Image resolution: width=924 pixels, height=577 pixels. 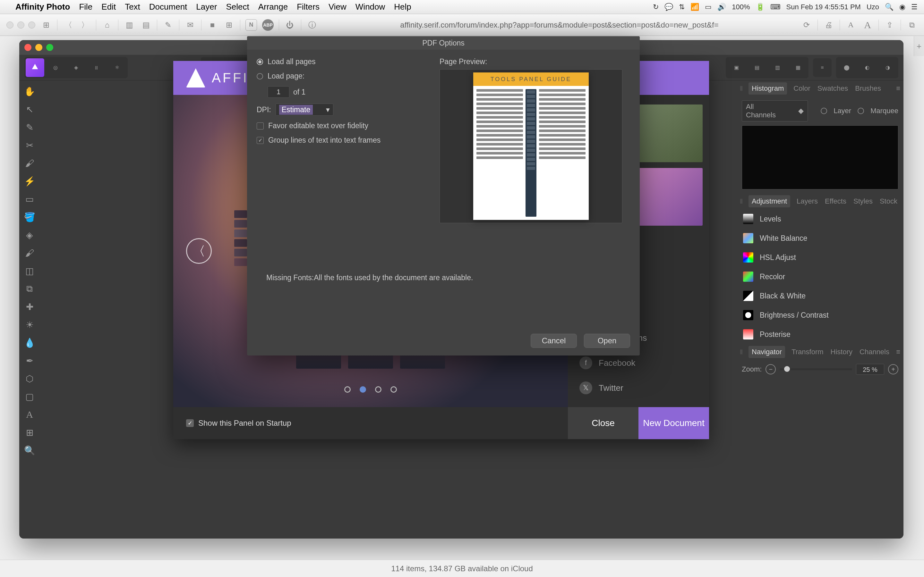 I want to click on browser-traffic-lights, so click(x=21, y=25).